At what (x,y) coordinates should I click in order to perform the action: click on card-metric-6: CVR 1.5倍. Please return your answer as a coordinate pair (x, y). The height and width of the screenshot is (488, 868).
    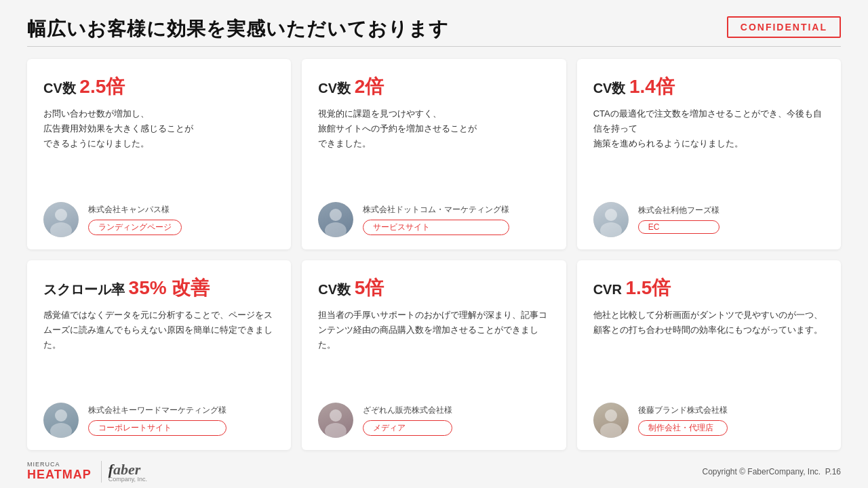
    Looking at the image, I should click on (709, 288).